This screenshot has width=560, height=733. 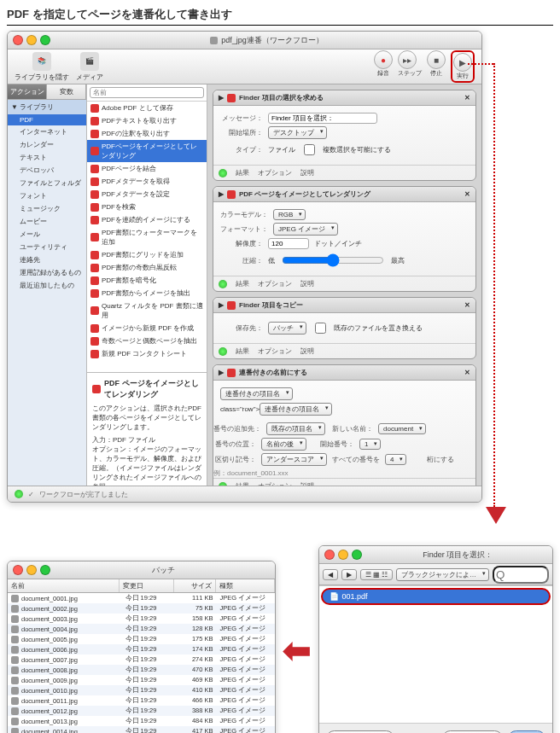 What do you see at coordinates (147, 207) in the screenshot?
I see `action-item: PDFを検索` at bounding box center [147, 207].